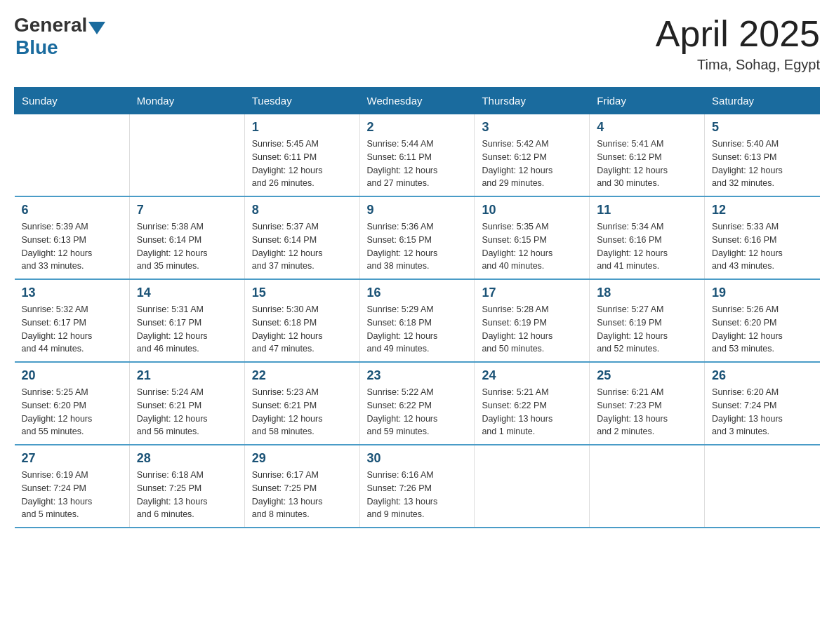 This screenshot has height=644, width=834. I want to click on calendar-week-row: 20Sunrise: 5:25 AMSunset: 6:20 PMDayligh…, so click(417, 403).